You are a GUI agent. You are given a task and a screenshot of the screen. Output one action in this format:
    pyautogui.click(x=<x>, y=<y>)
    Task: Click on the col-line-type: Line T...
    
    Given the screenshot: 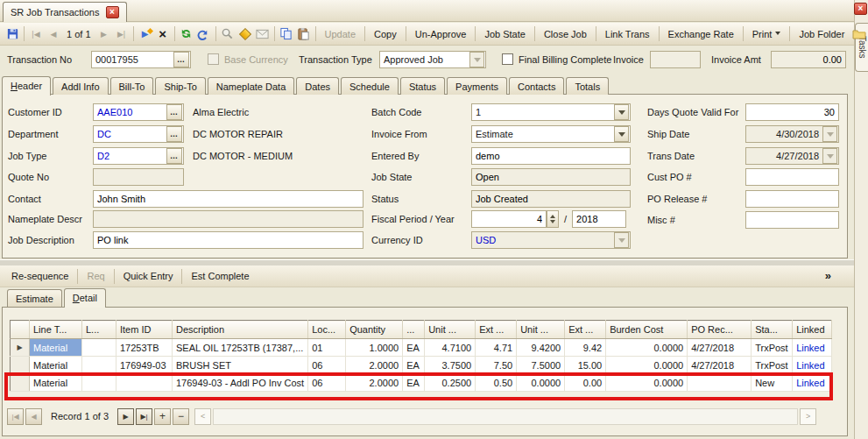 What is the action you would take?
    pyautogui.click(x=56, y=329)
    